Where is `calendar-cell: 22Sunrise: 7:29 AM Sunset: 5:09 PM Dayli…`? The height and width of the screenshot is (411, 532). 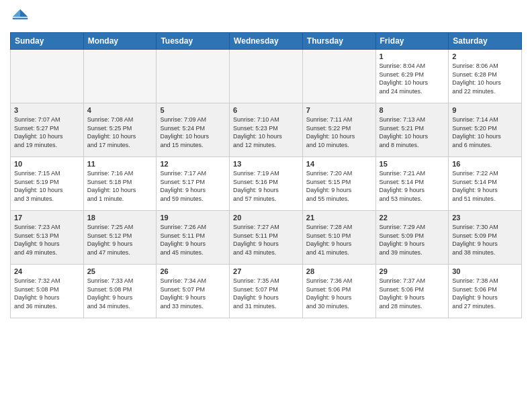
calendar-cell: 22Sunrise: 7:29 AM Sunset: 5:09 PM Dayli… is located at coordinates (412, 238).